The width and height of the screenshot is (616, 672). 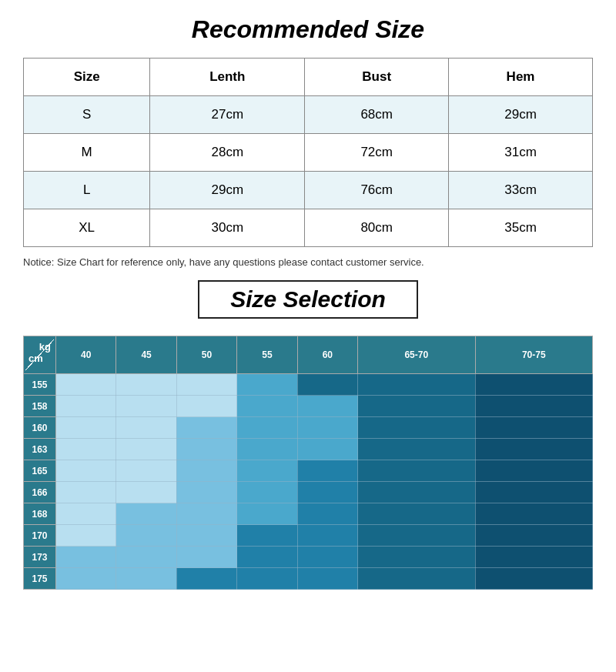 What do you see at coordinates (308, 262) in the screenshot?
I see `notice-text: Notice: Size Chart for reference only, h…` at bounding box center [308, 262].